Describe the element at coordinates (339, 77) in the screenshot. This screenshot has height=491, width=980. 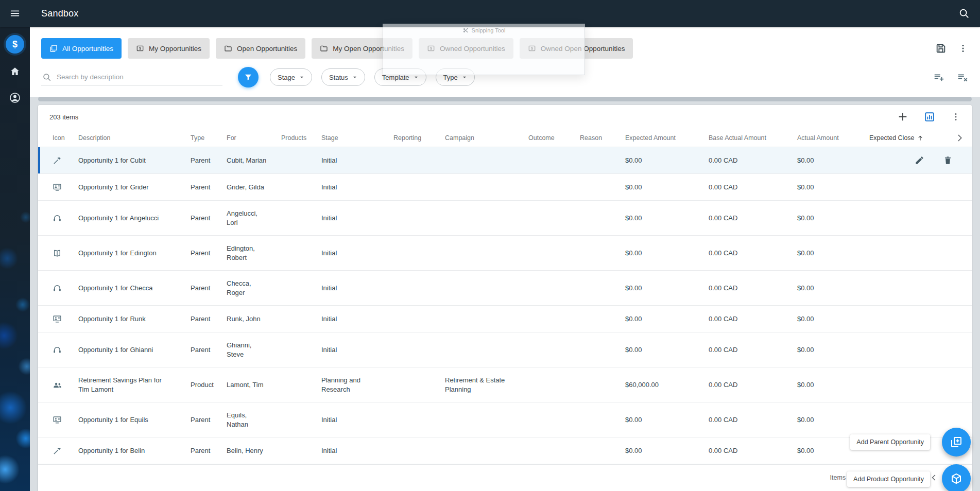
I see `dropdown-label: Status` at that location.